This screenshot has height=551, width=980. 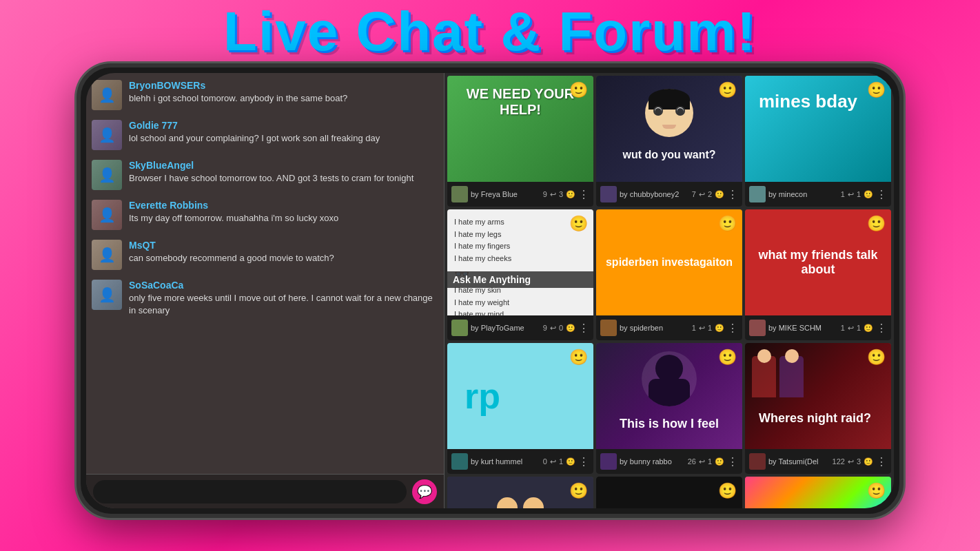 What do you see at coordinates (520, 408) in the screenshot?
I see `forum-card-rp: rp 🙂 by kurt hummel 0↩ 1🙂 ⋮` at bounding box center [520, 408].